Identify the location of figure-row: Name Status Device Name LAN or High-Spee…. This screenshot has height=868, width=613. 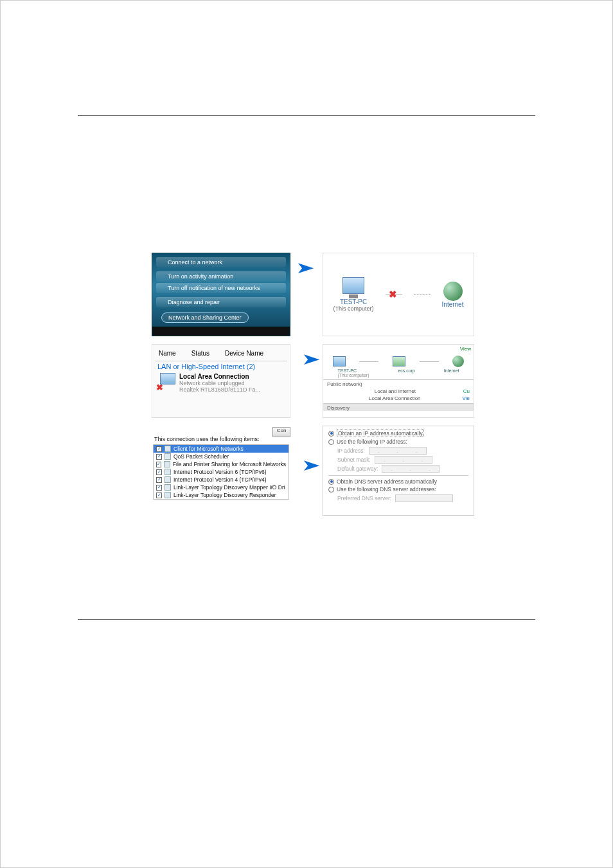
(319, 381).